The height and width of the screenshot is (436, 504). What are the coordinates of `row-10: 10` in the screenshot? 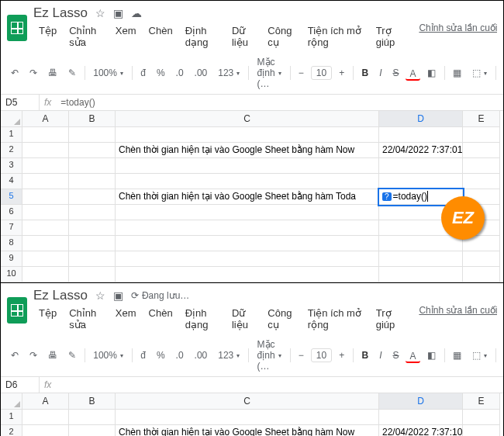 It's located at (12, 275).